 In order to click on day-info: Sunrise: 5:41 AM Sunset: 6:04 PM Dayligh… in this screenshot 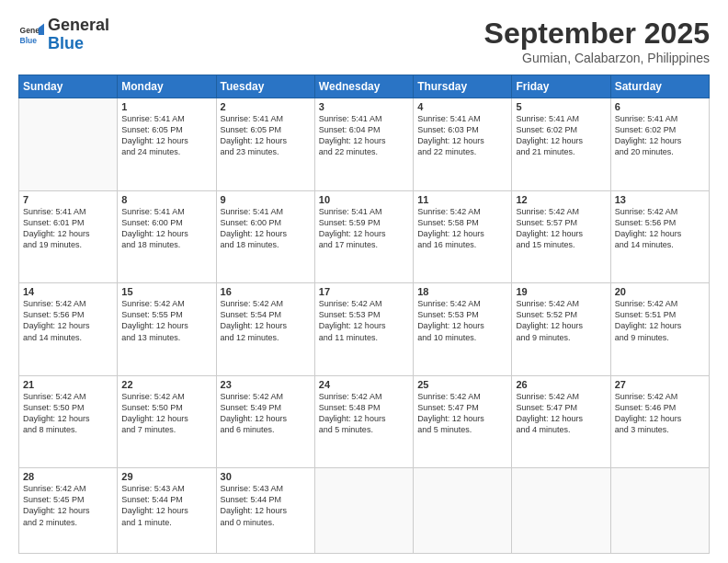, I will do `click(364, 136)`.